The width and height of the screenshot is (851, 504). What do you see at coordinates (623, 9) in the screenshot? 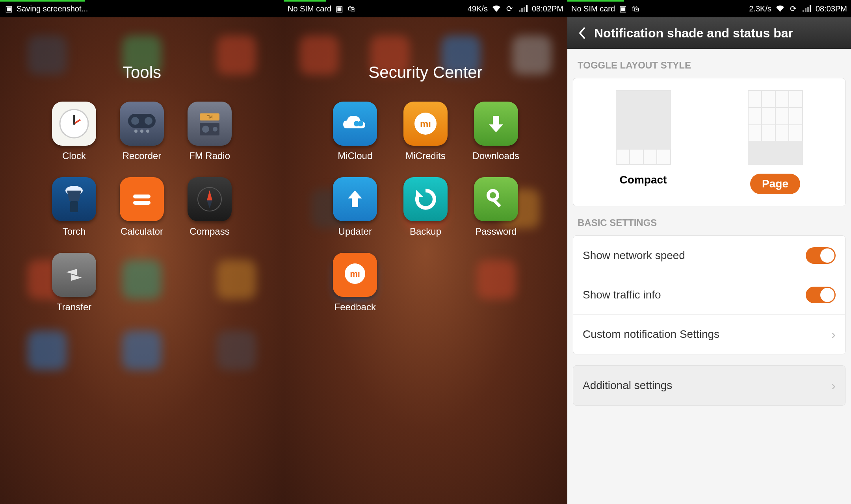
I see `image-icon: ▣` at bounding box center [623, 9].